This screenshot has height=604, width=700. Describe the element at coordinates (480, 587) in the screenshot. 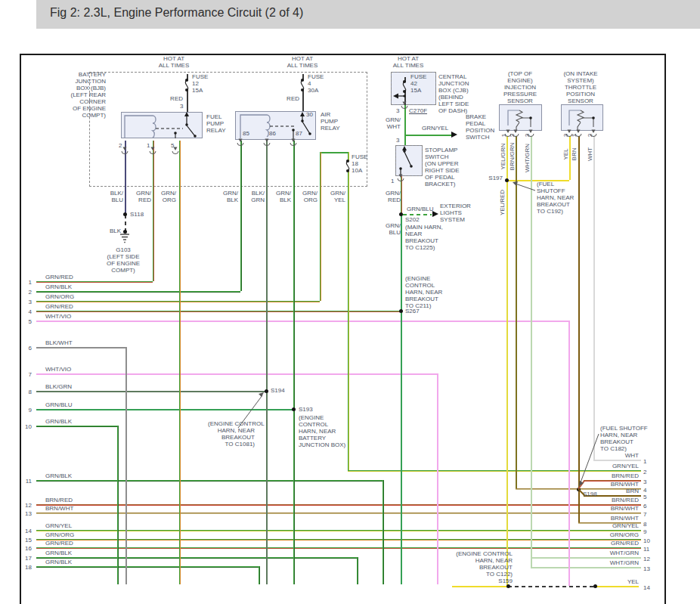

I see `wire-yel` at that location.